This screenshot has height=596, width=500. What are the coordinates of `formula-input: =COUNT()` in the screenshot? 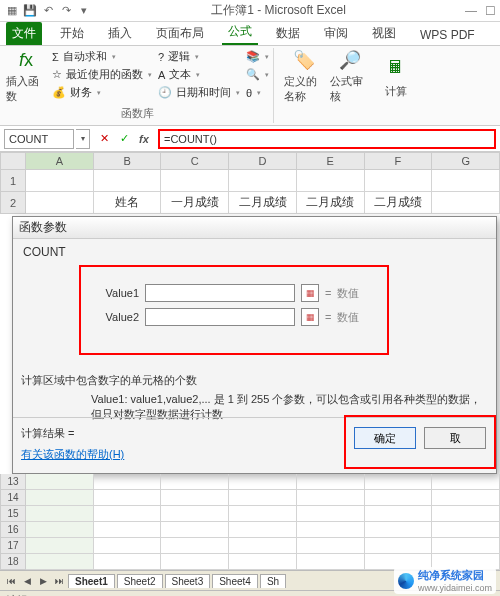 It's located at (327, 139).